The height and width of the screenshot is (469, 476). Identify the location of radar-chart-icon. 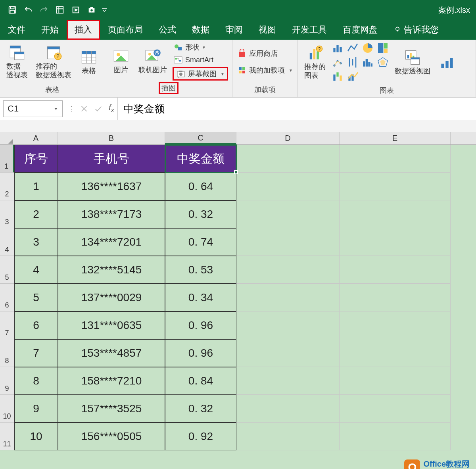
(383, 62).